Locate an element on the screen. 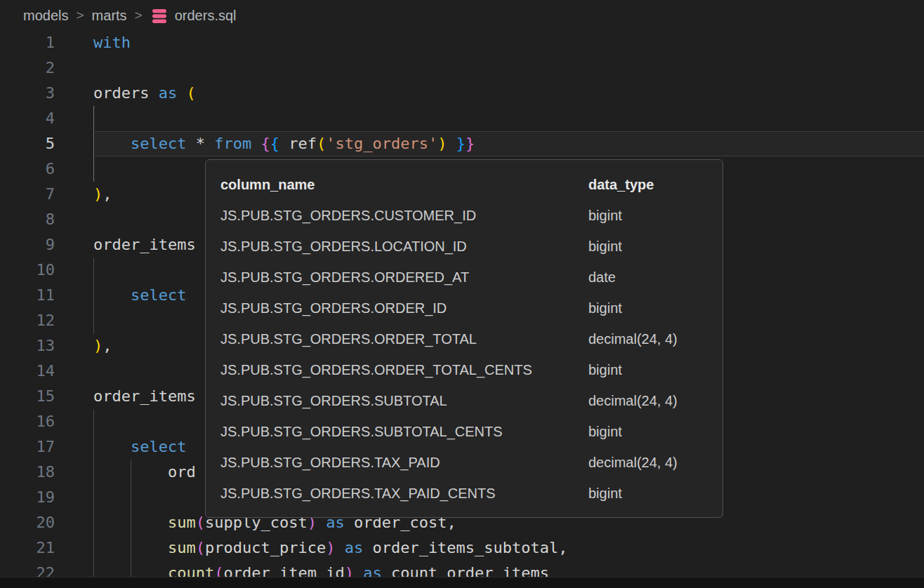  popup-header-row: column_name data_type is located at coordinates (464, 185).